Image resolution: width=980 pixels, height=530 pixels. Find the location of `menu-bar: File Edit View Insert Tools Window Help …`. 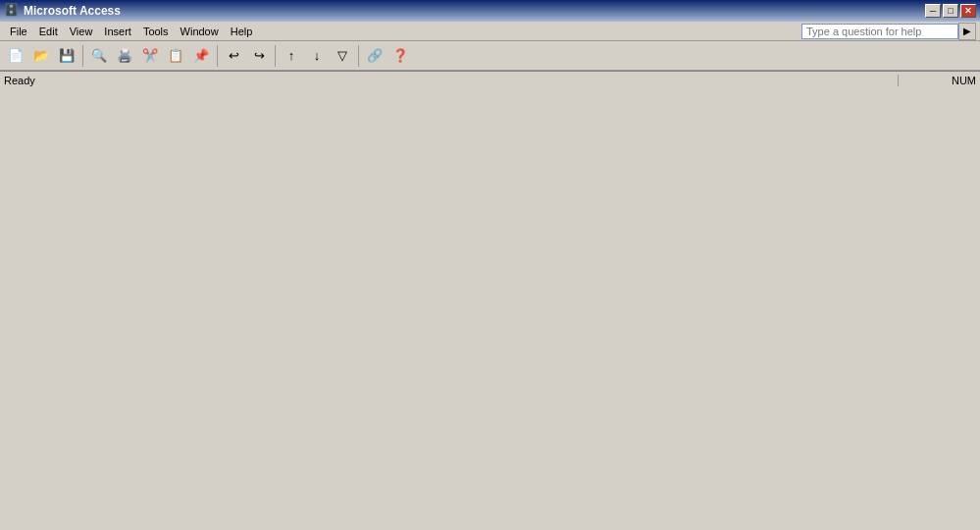

menu-bar: File Edit View Insert Tools Window Help … is located at coordinates (490, 31).